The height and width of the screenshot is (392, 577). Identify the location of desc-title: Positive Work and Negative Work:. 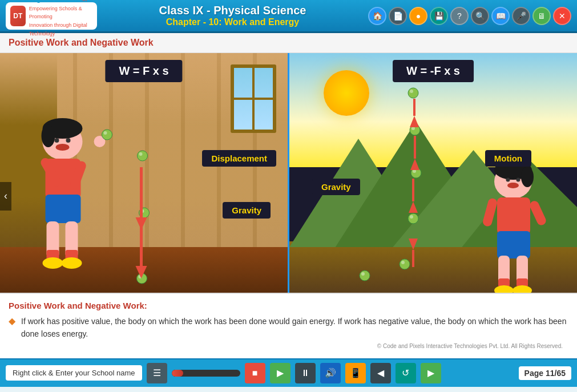
(289, 306).